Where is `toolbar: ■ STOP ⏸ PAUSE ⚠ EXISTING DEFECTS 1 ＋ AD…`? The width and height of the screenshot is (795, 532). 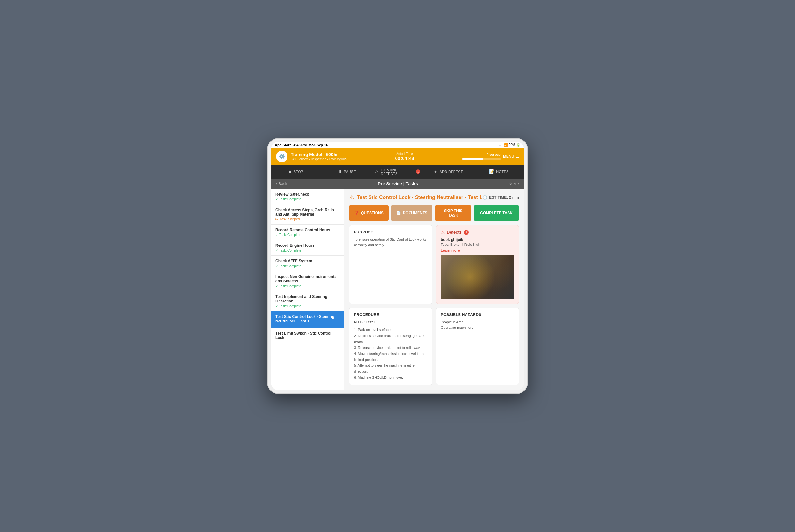 toolbar: ■ STOP ⏸ PAUSE ⚠ EXISTING DEFECTS 1 ＋ AD… is located at coordinates (398, 172).